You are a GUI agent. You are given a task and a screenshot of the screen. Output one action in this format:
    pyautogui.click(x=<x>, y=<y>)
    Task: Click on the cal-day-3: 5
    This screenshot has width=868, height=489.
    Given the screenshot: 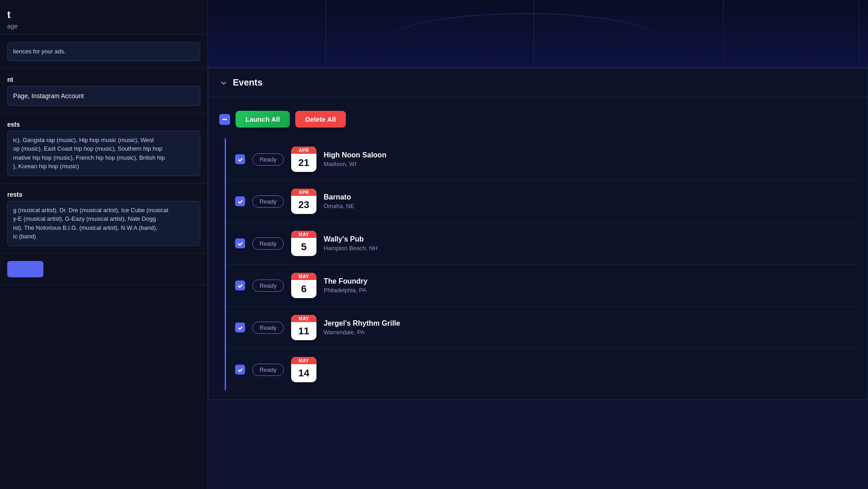 What is the action you would take?
    pyautogui.click(x=304, y=247)
    